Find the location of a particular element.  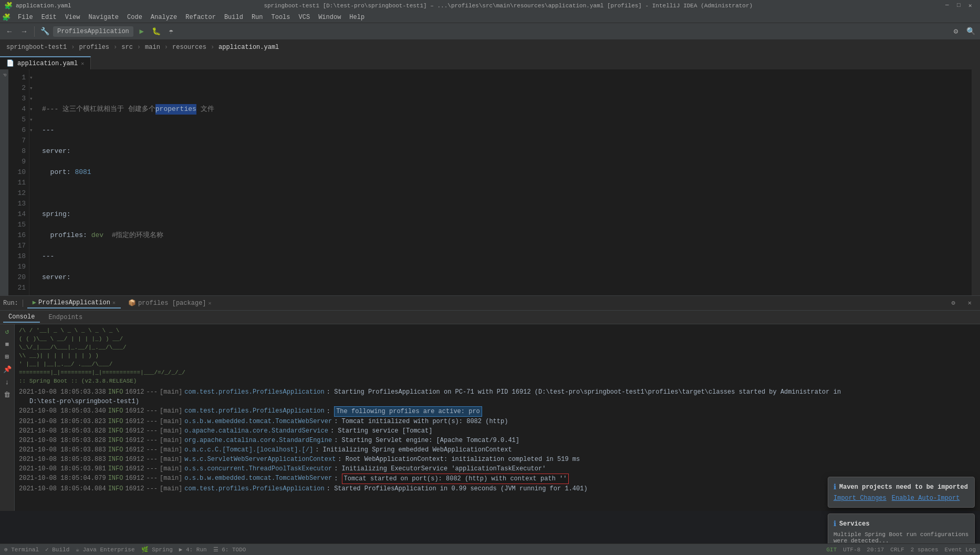

menu-navigate: Navigate is located at coordinates (103, 17).